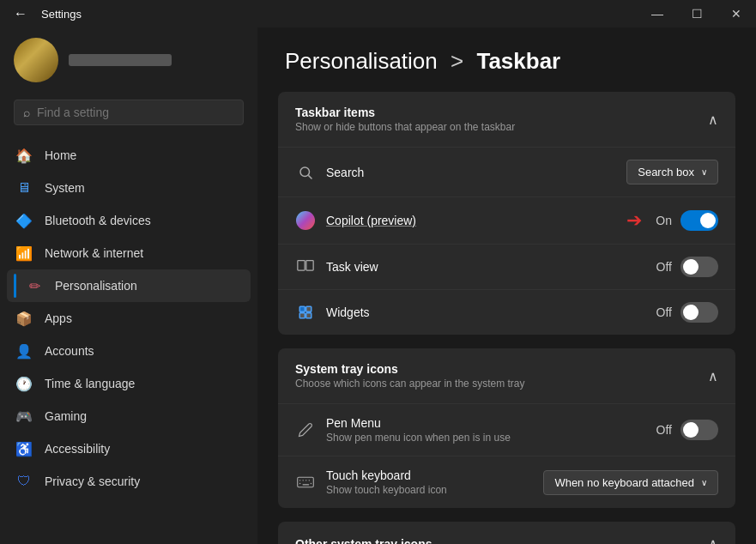  I want to click on row-sublabel-touch-keyboard: Show touch keyboard icon, so click(429, 490).